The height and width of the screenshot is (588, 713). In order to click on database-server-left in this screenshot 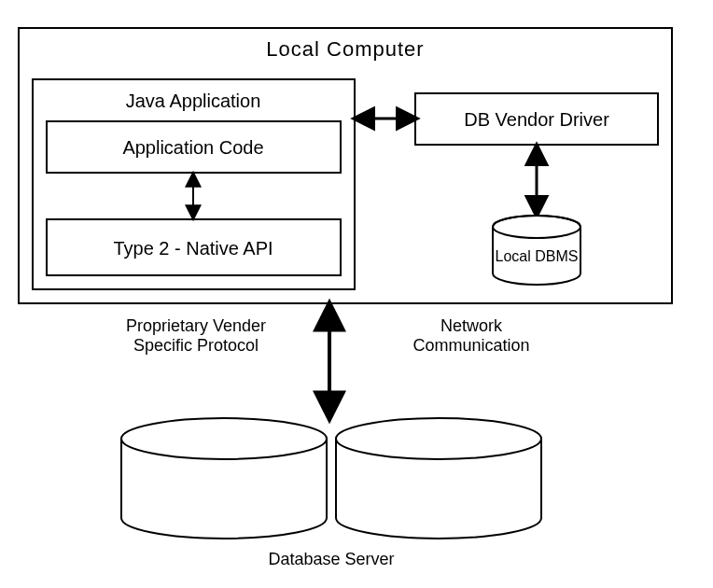, I will do `click(224, 478)`.